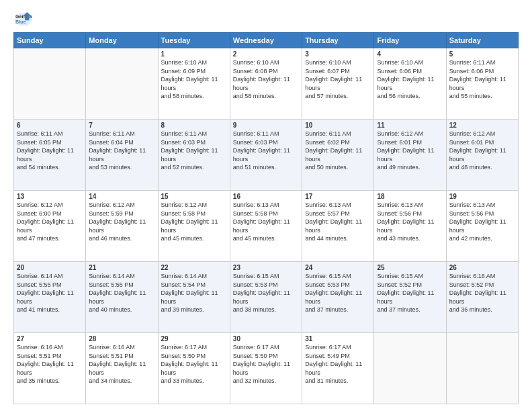 Image resolution: width=532 pixels, height=411 pixels. I want to click on column-header-tuesday: Tuesday, so click(193, 40).